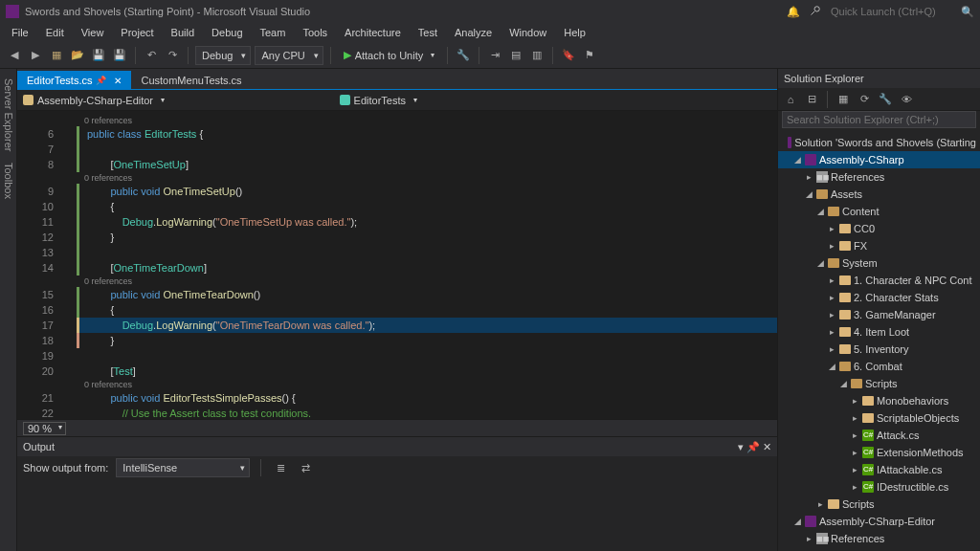 This screenshot has height=551, width=980. I want to click on output-from-dropdown: IntelliSense, so click(183, 468).